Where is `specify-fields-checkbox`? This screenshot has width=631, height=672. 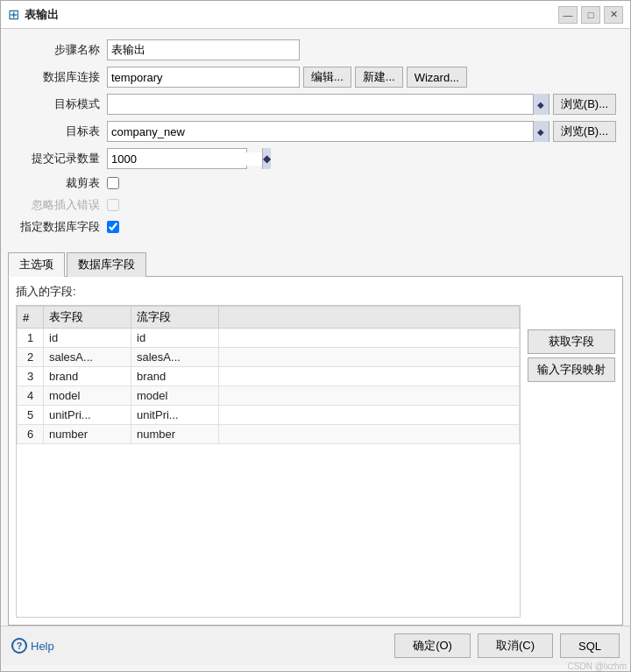 specify-fields-checkbox is located at coordinates (113, 227).